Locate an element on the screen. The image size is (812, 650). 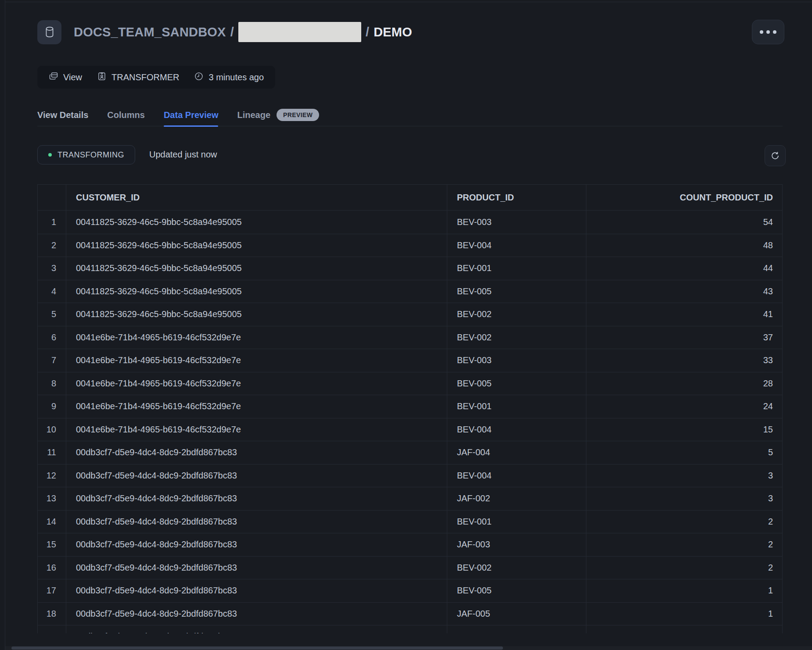
row-number-cell: 3 is located at coordinates (52, 268).